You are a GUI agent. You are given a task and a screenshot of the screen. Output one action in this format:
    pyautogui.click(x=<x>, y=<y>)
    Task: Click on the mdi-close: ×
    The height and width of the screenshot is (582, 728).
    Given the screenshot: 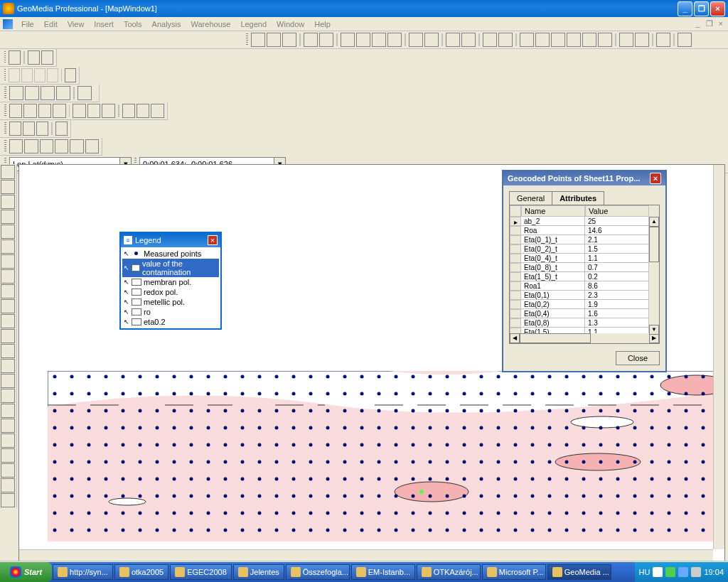 What is the action you would take?
    pyautogui.click(x=721, y=24)
    